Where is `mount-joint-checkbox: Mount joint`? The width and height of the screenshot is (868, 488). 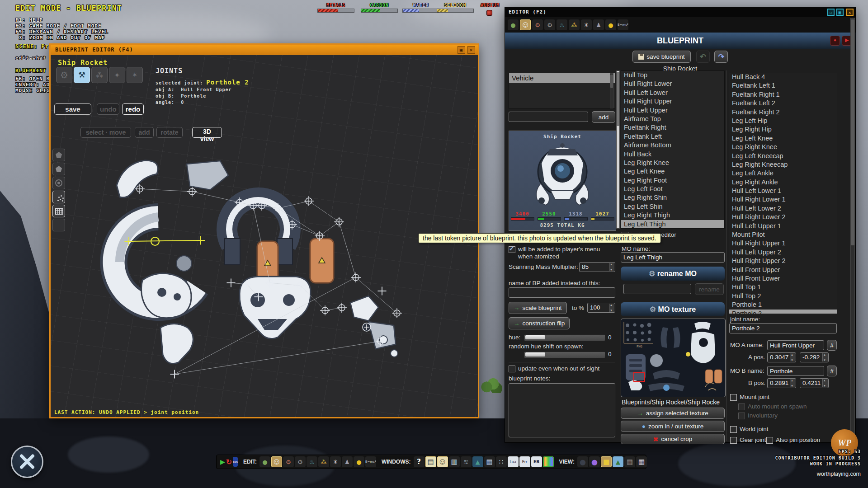 mount-joint-checkbox: Mount joint is located at coordinates (750, 397).